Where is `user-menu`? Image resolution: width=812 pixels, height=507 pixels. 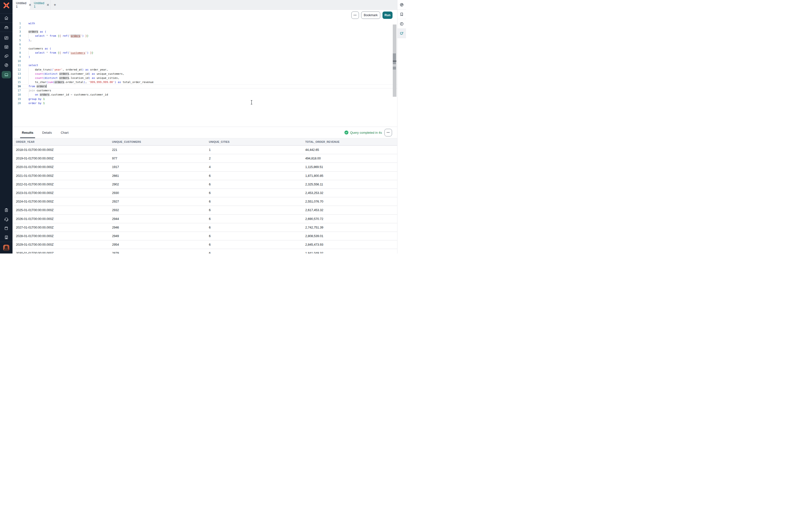
user-menu is located at coordinates (6, 247).